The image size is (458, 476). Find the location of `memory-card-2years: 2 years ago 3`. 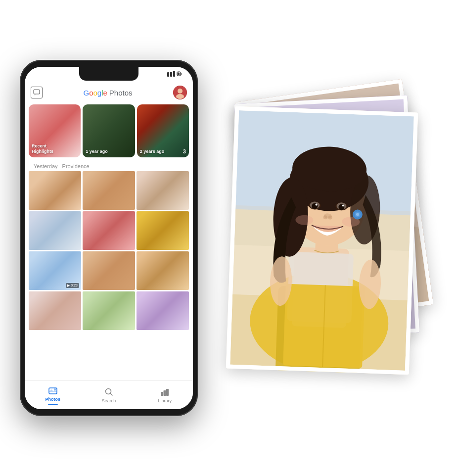

memory-card-2years: 2 years ago 3 is located at coordinates (163, 131).